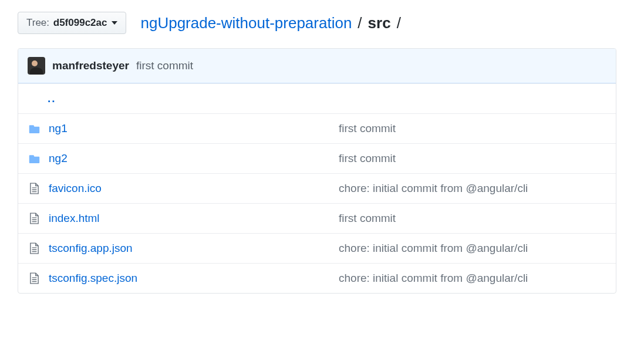 This screenshot has height=364, width=634. Describe the element at coordinates (317, 278) in the screenshot. I see `table-row: tsconfig.spec.json chore: initial commit…` at that location.